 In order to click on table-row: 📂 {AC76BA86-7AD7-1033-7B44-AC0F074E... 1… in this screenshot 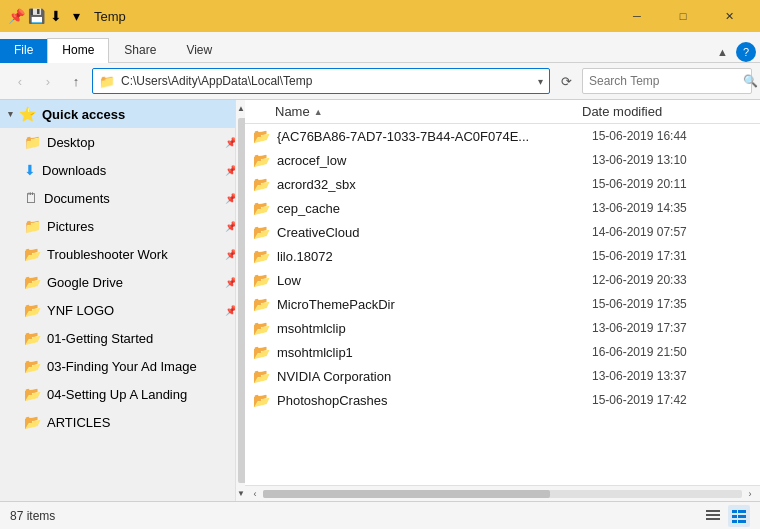, I will do `click(502, 136)`.